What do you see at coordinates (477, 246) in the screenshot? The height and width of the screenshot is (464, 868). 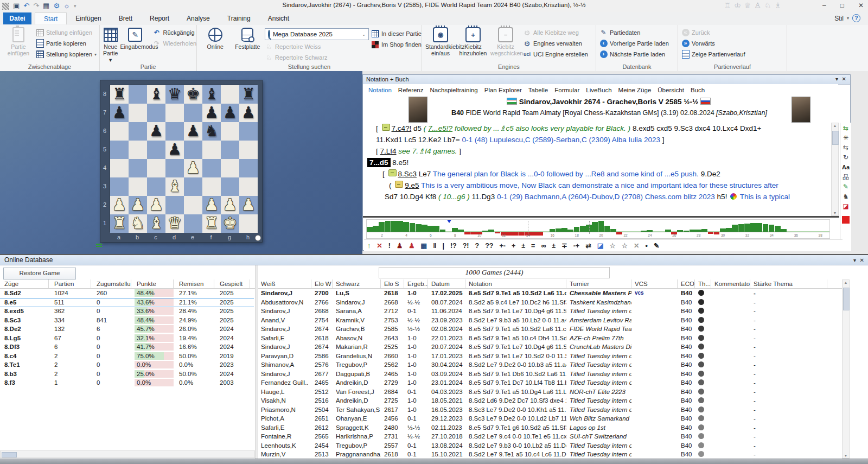 I see `annotation-symbol-button: ?` at bounding box center [477, 246].